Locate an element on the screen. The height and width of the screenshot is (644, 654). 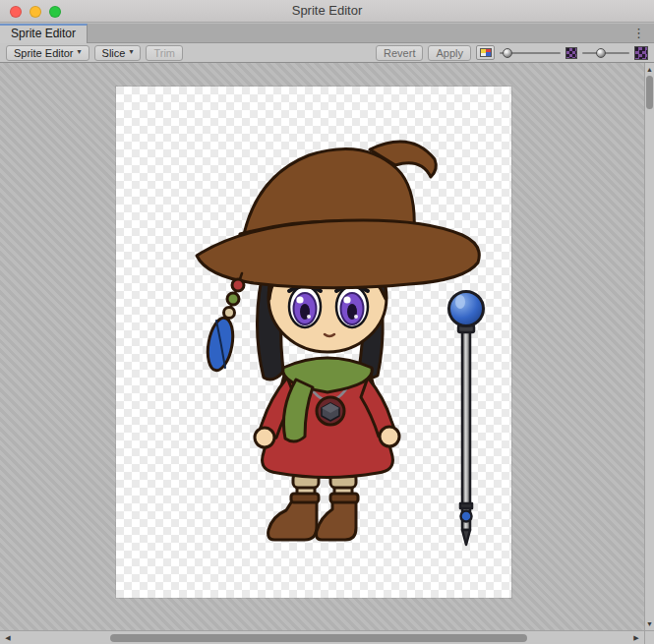
traffic-lights is located at coordinates (35, 12).